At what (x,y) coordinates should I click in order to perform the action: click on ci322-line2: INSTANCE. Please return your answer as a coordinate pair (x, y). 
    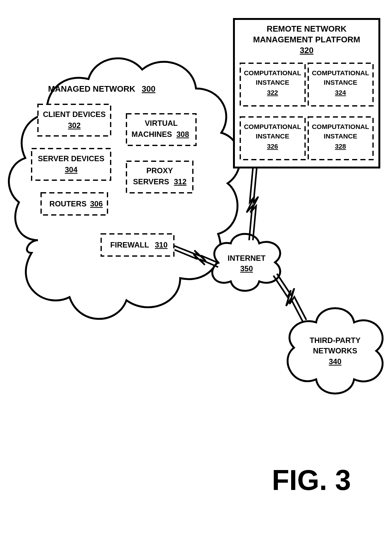
    Looking at the image, I should click on (273, 82).